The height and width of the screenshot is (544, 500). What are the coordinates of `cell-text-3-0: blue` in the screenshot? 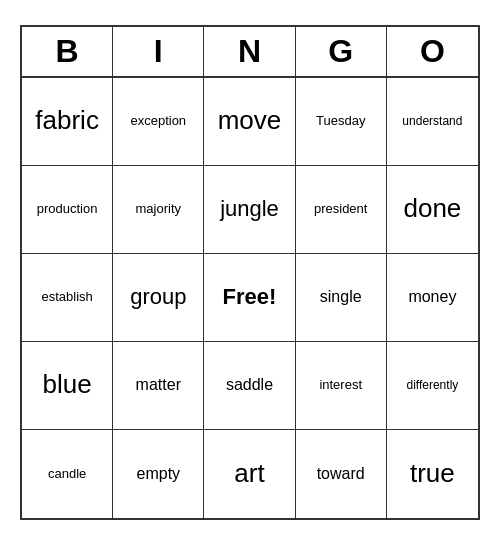 It's located at (68, 384).